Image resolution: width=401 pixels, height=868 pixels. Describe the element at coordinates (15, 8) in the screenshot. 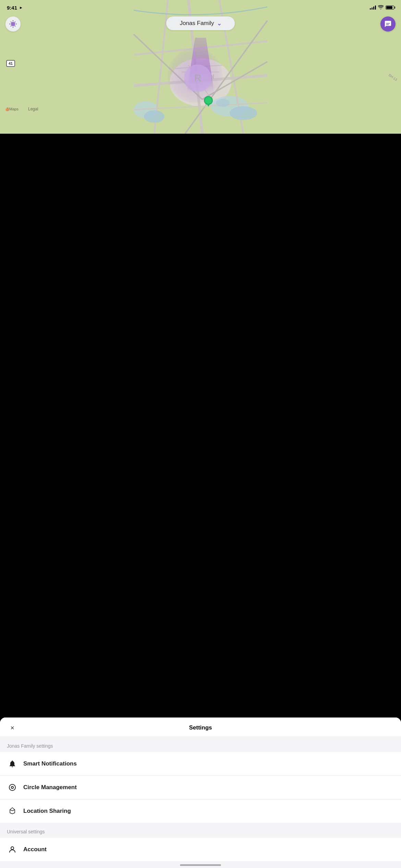

I see `status-time: 9:41 ►` at that location.